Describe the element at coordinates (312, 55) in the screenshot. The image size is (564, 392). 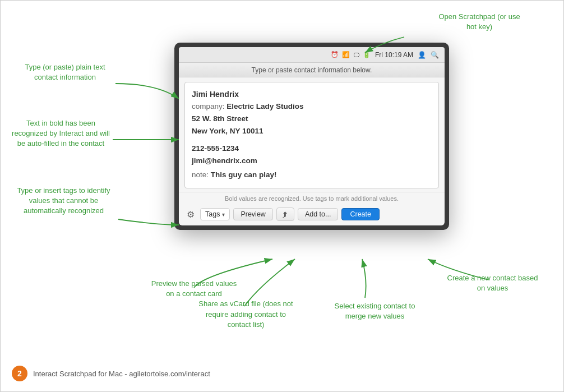
I see `menu-bar: ⏰ 📶 🖵 🔋 Fri 10:19 AM 👤 🔍` at that location.